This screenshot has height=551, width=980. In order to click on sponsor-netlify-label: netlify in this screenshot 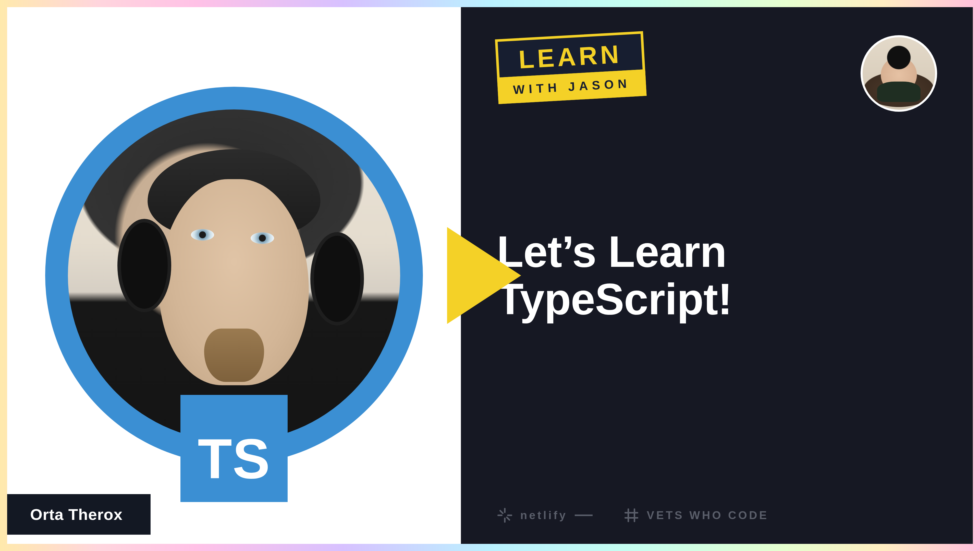, I will do `click(544, 515)`.